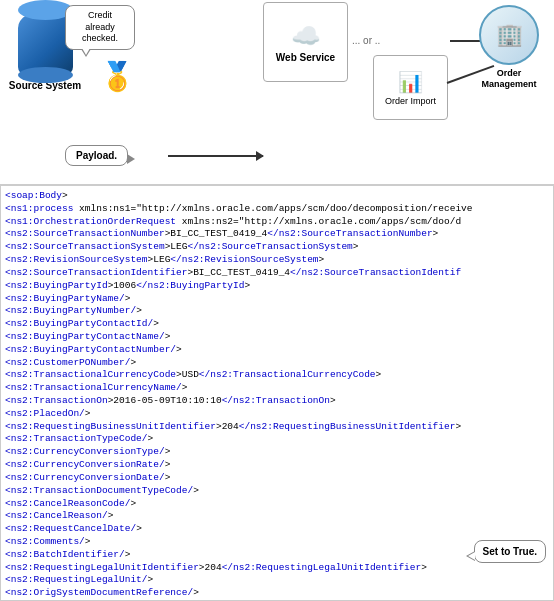 The image size is (554, 601). Describe the element at coordinates (277, 594) in the screenshot. I see `xml-line: <ns2:OrigSystemDocumentReference/>` at that location.